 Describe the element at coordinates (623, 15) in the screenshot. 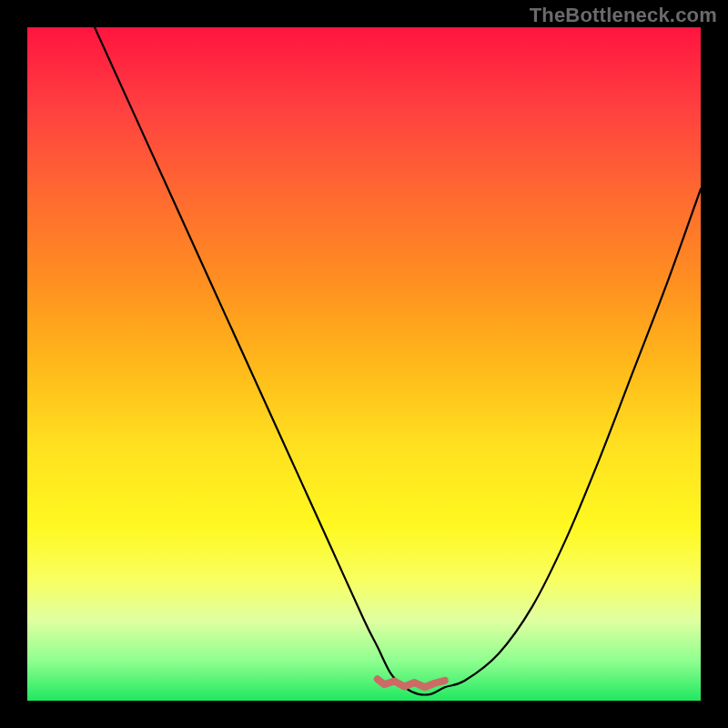

I see `watermark-label: TheBottleneck.com` at that location.